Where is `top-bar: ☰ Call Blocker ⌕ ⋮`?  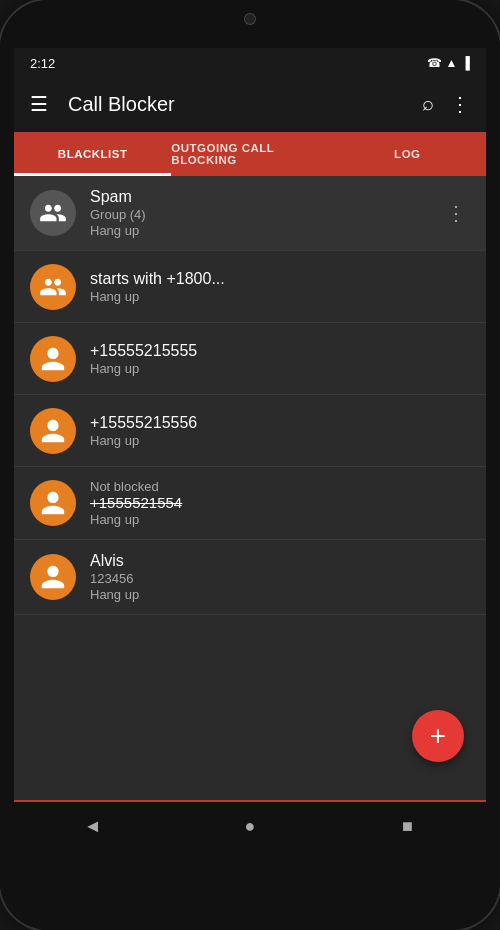 top-bar: ☰ Call Blocker ⌕ ⋮ is located at coordinates (250, 104).